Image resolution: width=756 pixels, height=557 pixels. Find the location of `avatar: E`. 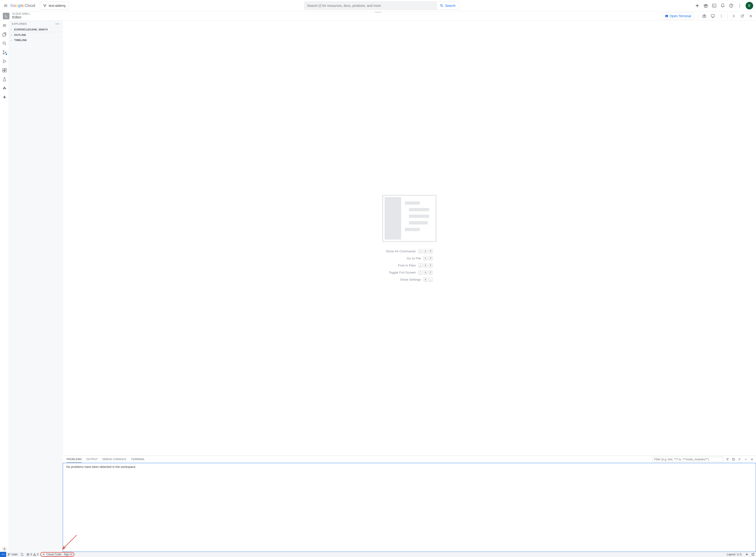

avatar: E is located at coordinates (750, 6).